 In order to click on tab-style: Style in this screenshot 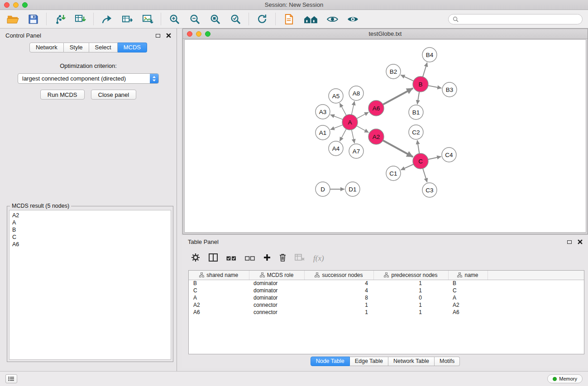, I will do `click(76, 48)`.